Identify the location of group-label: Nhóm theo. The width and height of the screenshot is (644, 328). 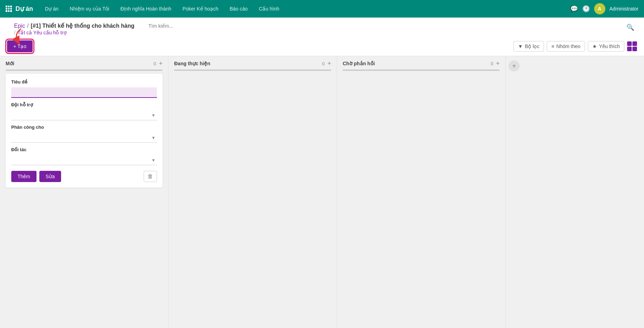
(568, 46).